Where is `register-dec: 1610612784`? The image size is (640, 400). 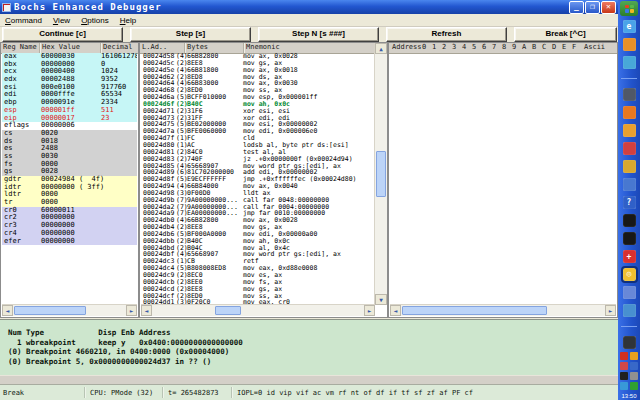
register-dec: 1610612784 is located at coordinates (119, 57).